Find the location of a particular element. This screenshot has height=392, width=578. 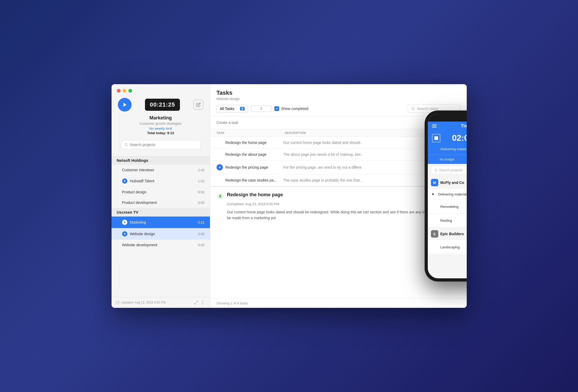

phone-projects-list: M McFly and Co Delivering material 0:00 is located at coordinates (447, 227).